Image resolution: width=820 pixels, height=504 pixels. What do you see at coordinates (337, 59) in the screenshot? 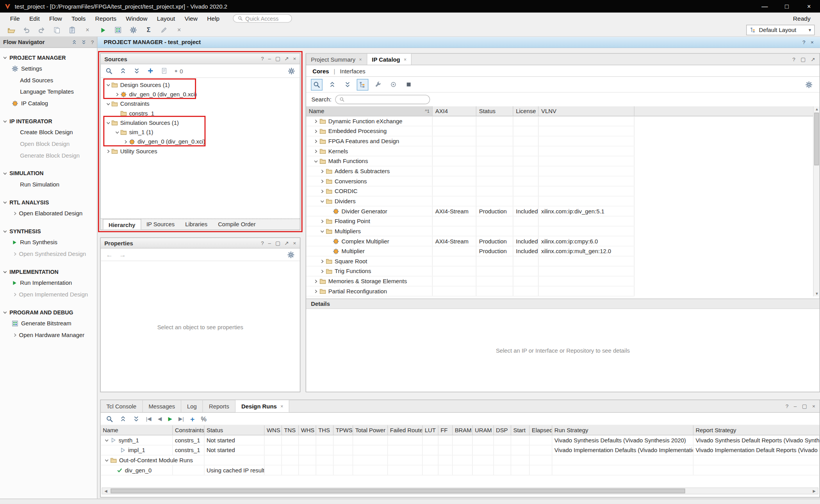
I see `tab-project-summary: Project Summary ×` at bounding box center [337, 59].